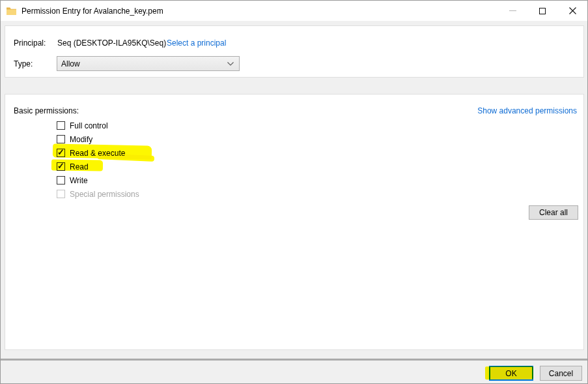  I want to click on checkbox-modify, so click(61, 140).